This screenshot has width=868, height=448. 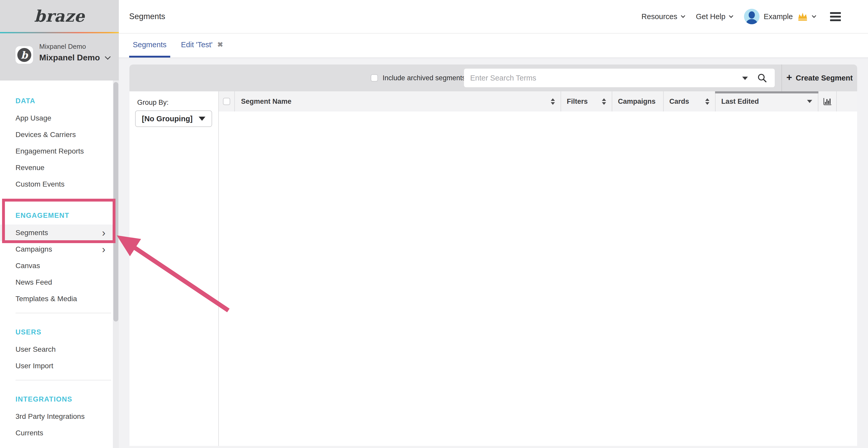 What do you see at coordinates (767, 101) in the screenshot?
I see `column-header-last-edited: Last Edited` at bounding box center [767, 101].